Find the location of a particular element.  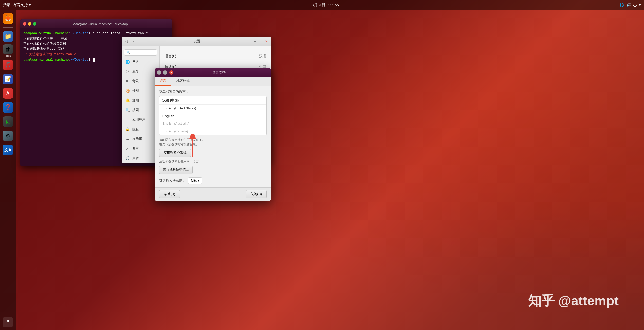

background-icon: 🖥 is located at coordinates (127, 81).